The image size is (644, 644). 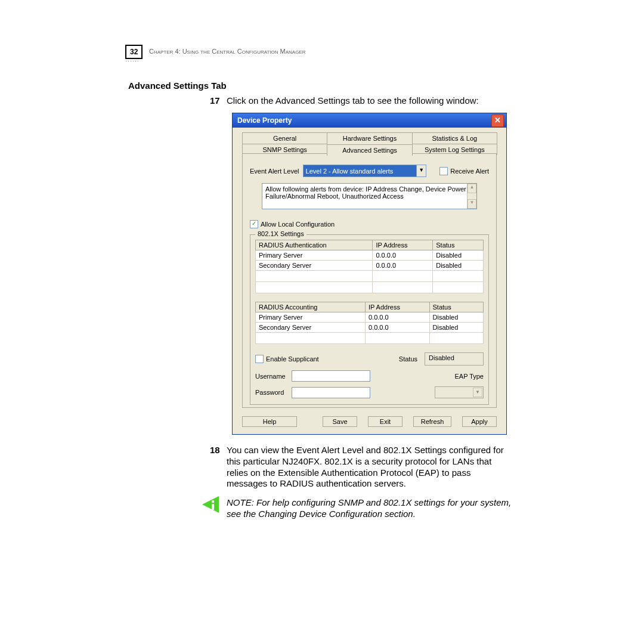 What do you see at coordinates (370, 196) in the screenshot?
I see `alert-description-box: Allow following alerts from device: IP A…` at bounding box center [370, 196].